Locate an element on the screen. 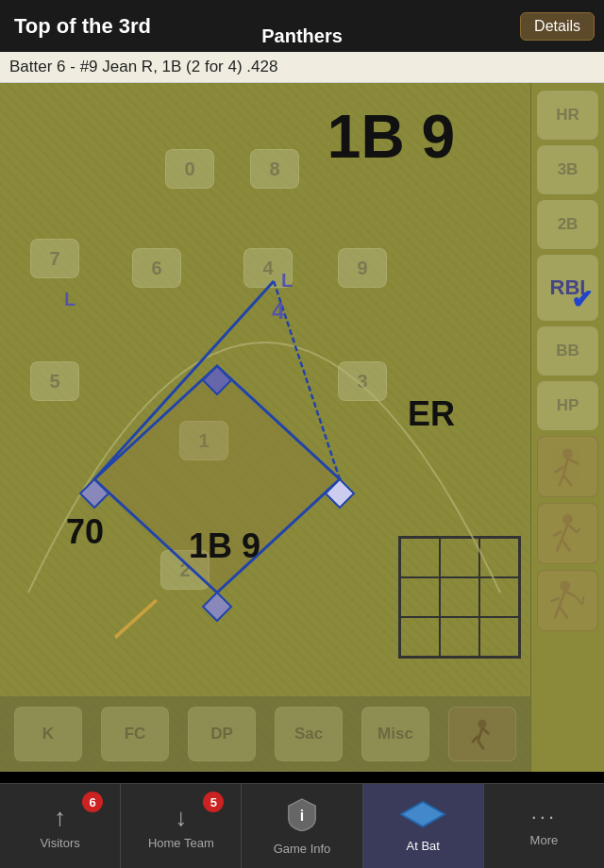 The width and height of the screenshot is (604, 868). details-button: Details is located at coordinates (557, 26).